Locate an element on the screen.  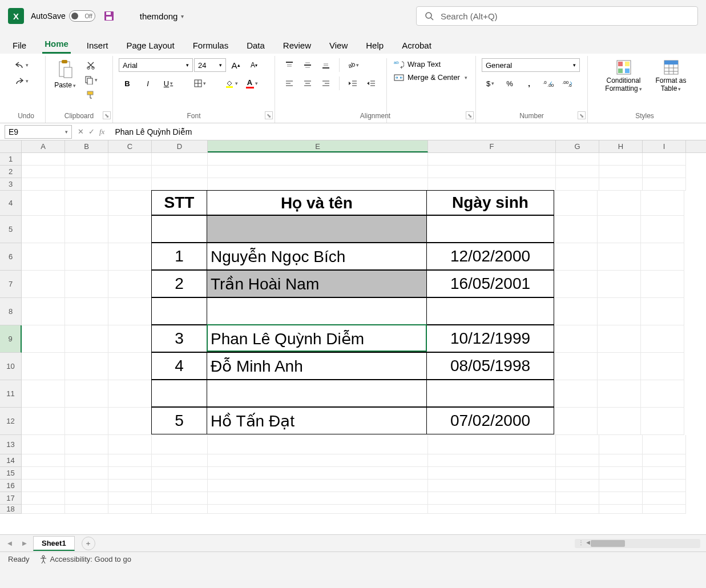
number-launcher-icon: ⬊ is located at coordinates (582, 115).